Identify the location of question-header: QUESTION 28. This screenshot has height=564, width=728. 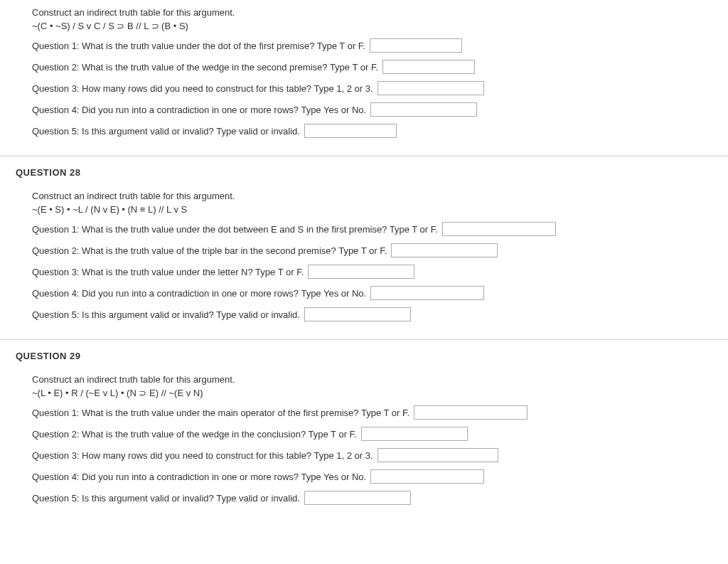
(364, 170).